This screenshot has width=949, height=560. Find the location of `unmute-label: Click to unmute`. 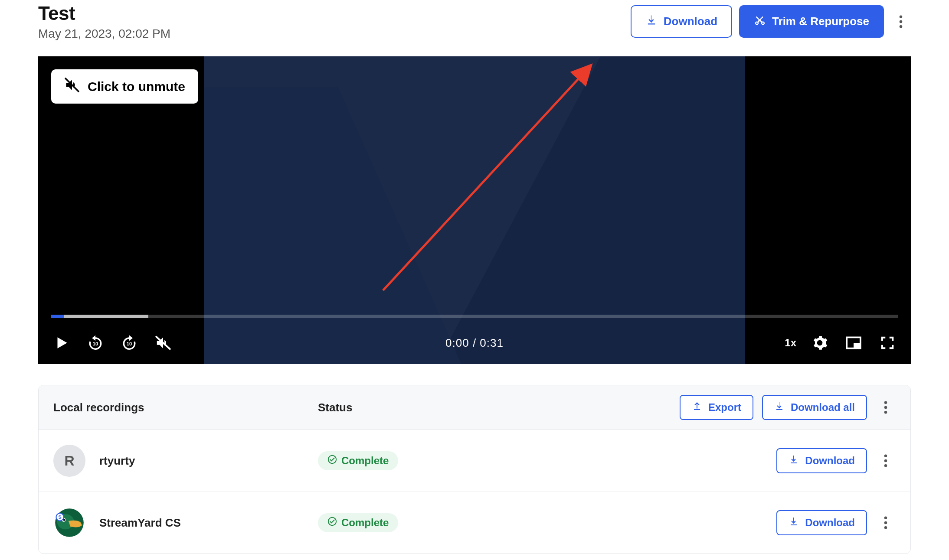

unmute-label: Click to unmute is located at coordinates (136, 87).